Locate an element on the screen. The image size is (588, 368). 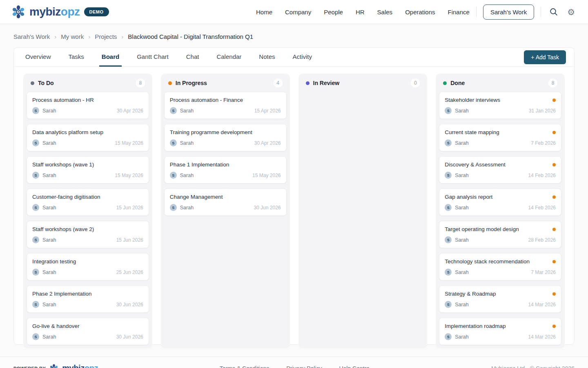
task-title: Training programme development is located at coordinates (211, 132).